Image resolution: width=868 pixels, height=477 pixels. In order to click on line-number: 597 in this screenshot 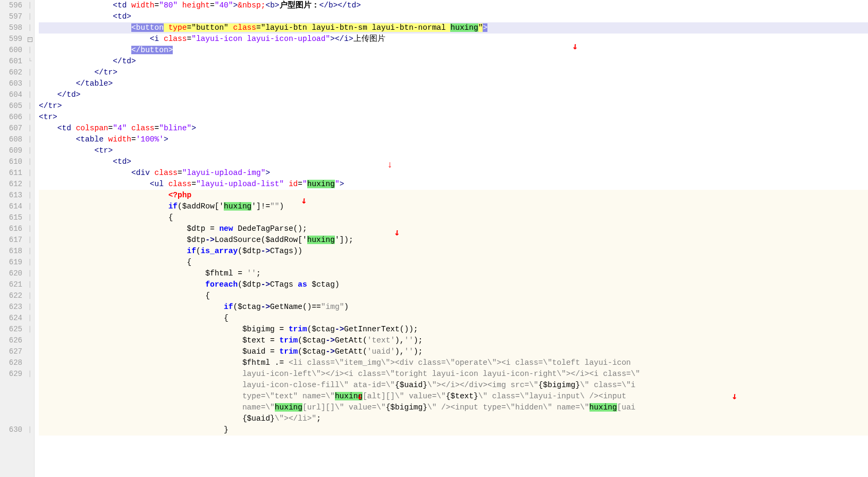, I will do `click(13, 17)`.